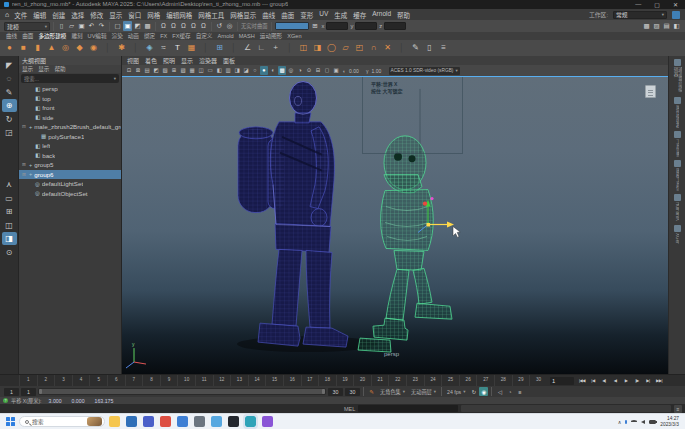 The width and height of the screenshot is (685, 429). Describe the element at coordinates (262, 48) in the screenshot. I see `measure-angle-icon: ∟` at that location.